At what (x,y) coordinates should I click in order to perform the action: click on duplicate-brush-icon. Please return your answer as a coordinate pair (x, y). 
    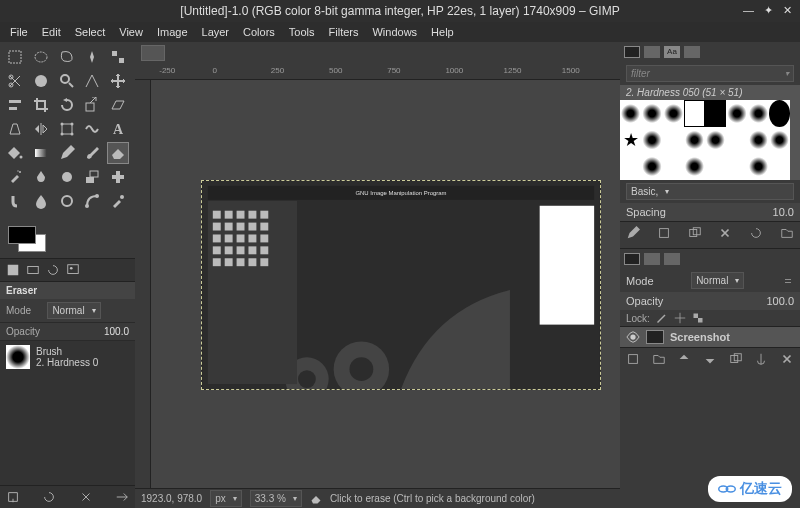
    Looking at the image, I should click on (695, 233).